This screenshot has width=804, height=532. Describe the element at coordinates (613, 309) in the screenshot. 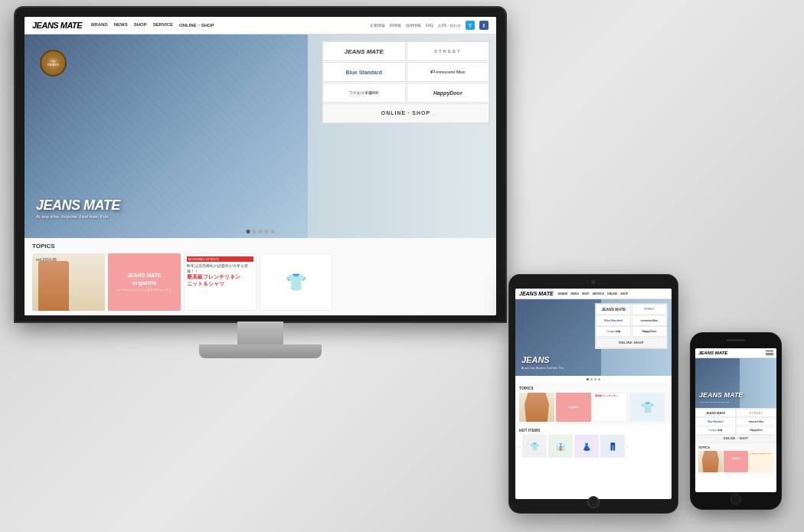

I see `tablet-brand-jeans-mate: JEANS MATE` at that location.